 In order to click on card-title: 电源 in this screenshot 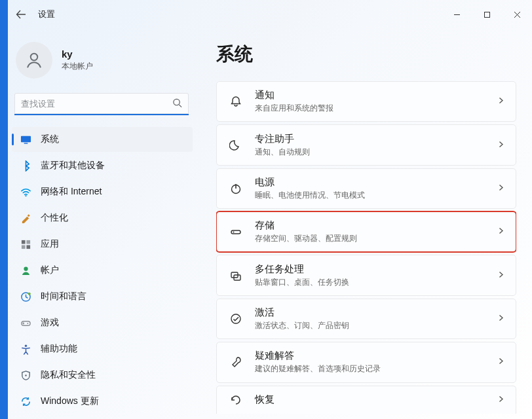, I will do `click(370, 182)`.